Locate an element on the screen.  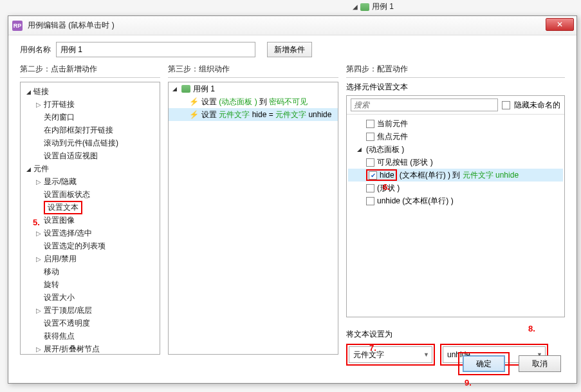
highlight-box: ✔ hide is located at coordinates (382, 175).